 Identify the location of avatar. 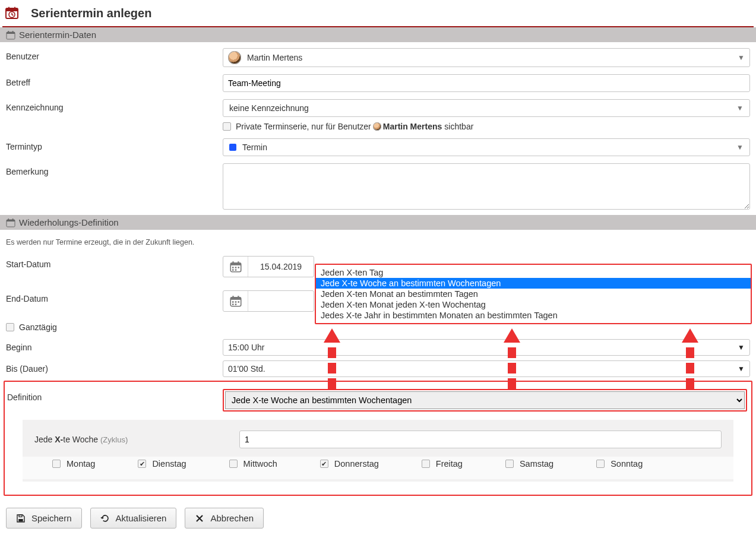
(235, 58).